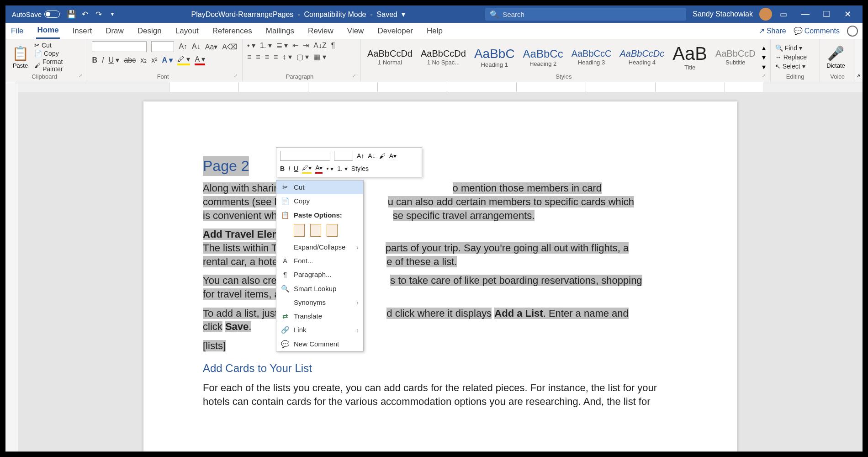  Describe the element at coordinates (187, 31) in the screenshot. I see `tab-layout: Layout` at that location.